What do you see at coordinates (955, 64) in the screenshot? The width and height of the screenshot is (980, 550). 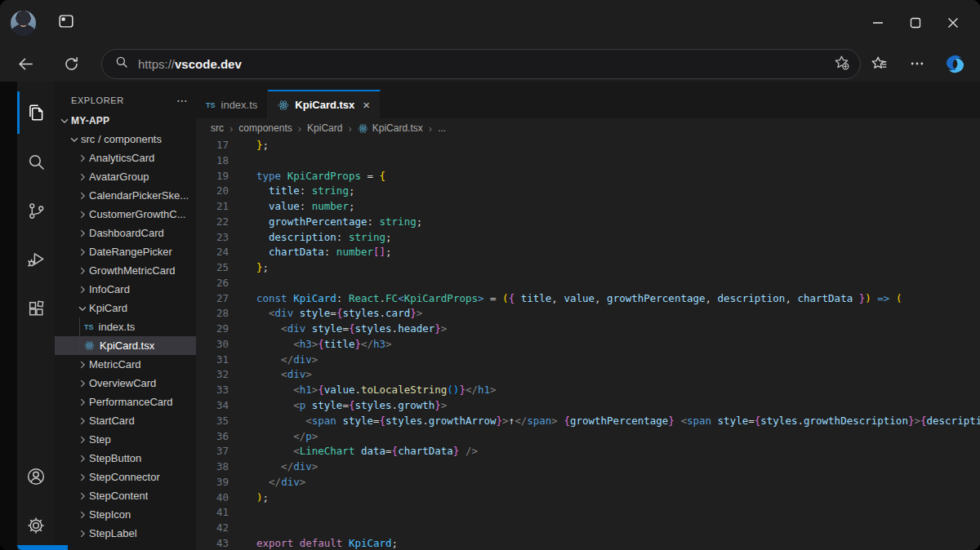 I see `copilot-icon` at bounding box center [955, 64].